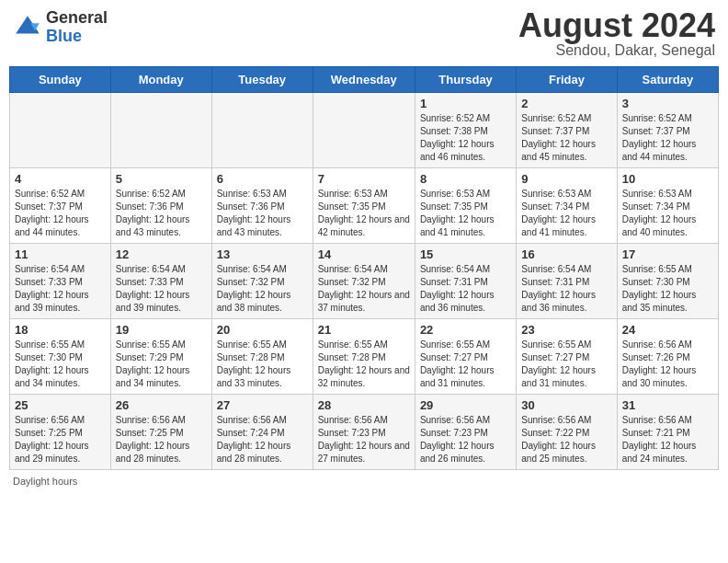  Describe the element at coordinates (465, 432) in the screenshot. I see `calendar-cell: 29Sunrise: 6:56 AMSunset: 7:23 PMDayligh…` at that location.